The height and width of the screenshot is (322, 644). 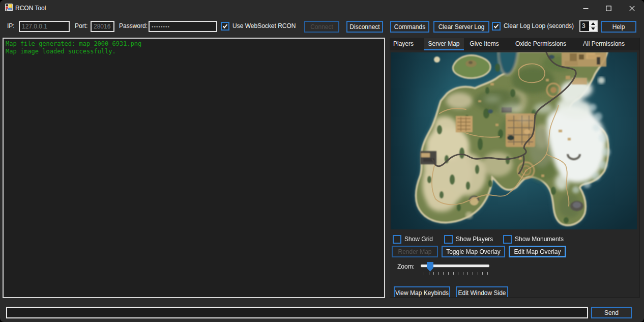 What do you see at coordinates (482, 292) in the screenshot?
I see `edit-window-side-button: Edit Window Side` at bounding box center [482, 292].